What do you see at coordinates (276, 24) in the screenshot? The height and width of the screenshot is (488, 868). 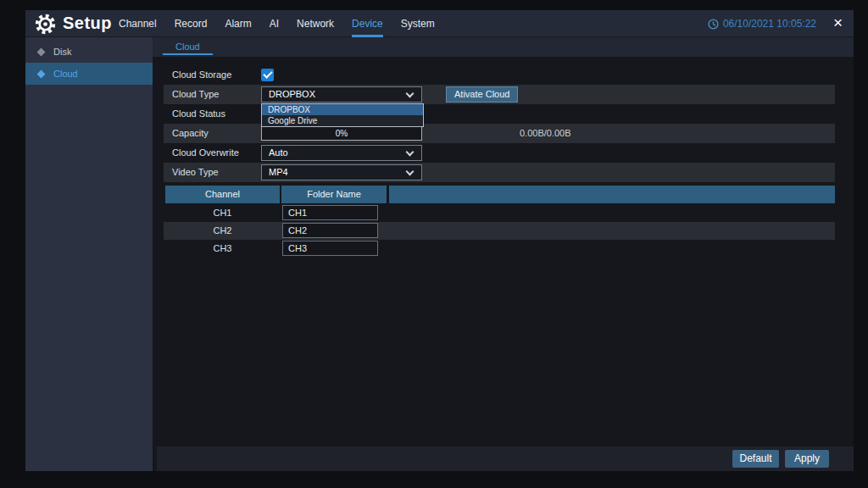 I see `main-menu: Channel Record Alarm AI Network Device S…` at bounding box center [276, 24].